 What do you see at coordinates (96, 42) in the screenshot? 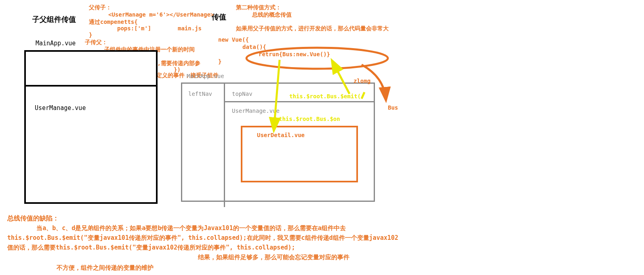
I see `c2p-heading: 子传父：` at bounding box center [96, 42].